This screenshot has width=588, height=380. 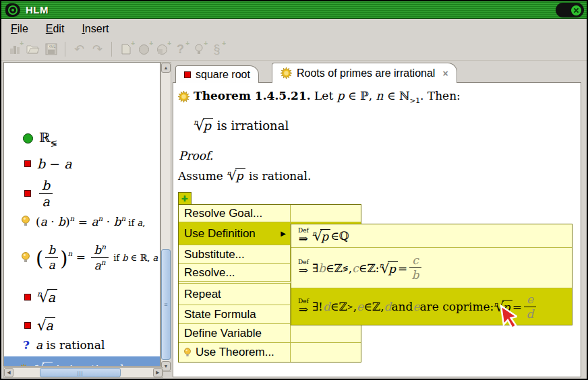 I want to click on menu-item-resolve-goal: Resolve Goal..., so click(x=270, y=214).